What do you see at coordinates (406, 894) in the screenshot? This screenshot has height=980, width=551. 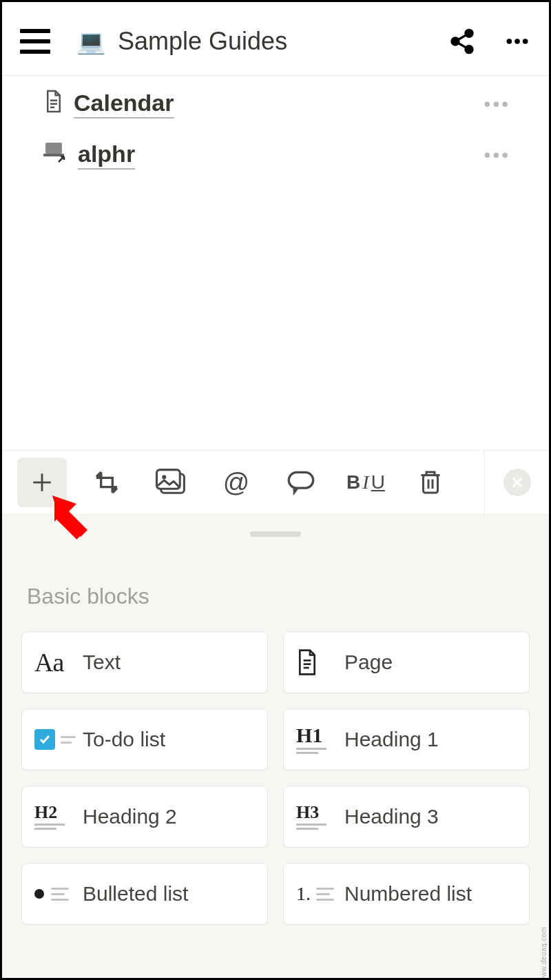 I see `block-numbered: 1. Numbered list` at bounding box center [406, 894].